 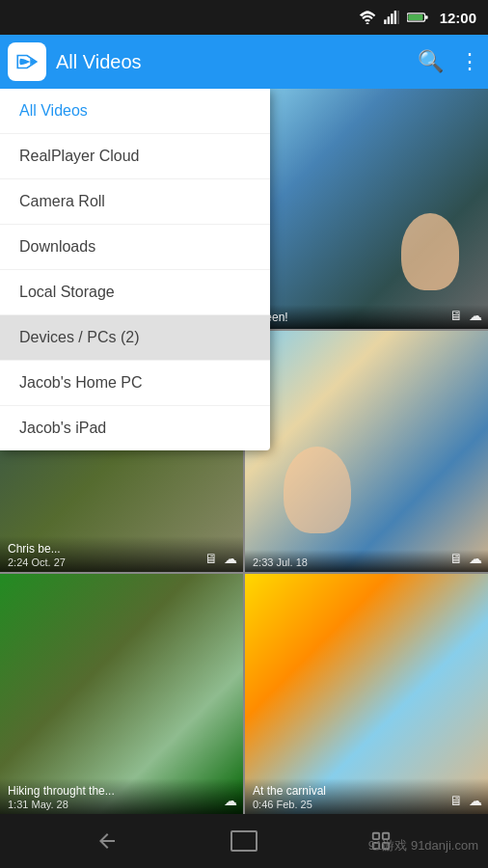 I want to click on video-thumb-4: 2:33 Jul. 18 🖥 ☁, so click(x=366, y=451).